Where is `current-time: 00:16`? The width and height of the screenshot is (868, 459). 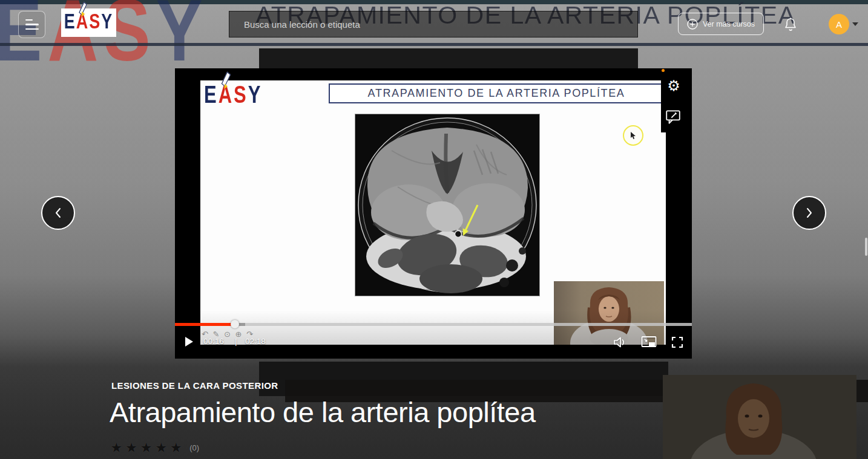 current-time: 00:16 is located at coordinates (214, 341).